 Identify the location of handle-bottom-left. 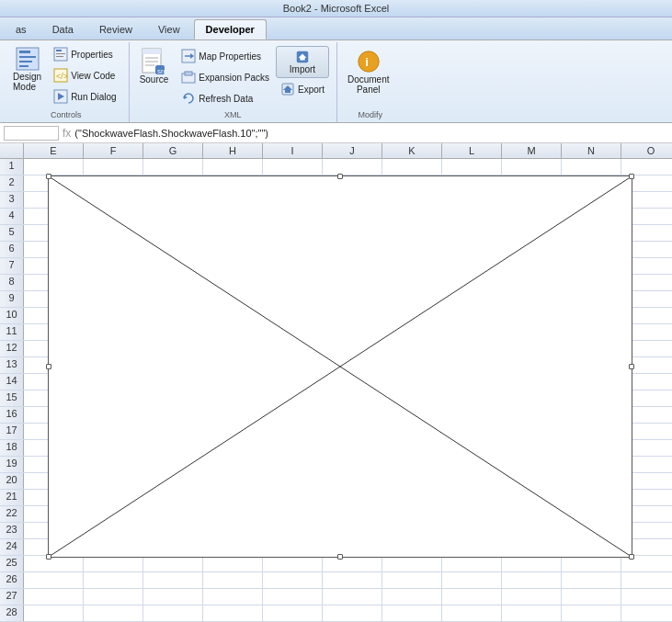
(49, 557).